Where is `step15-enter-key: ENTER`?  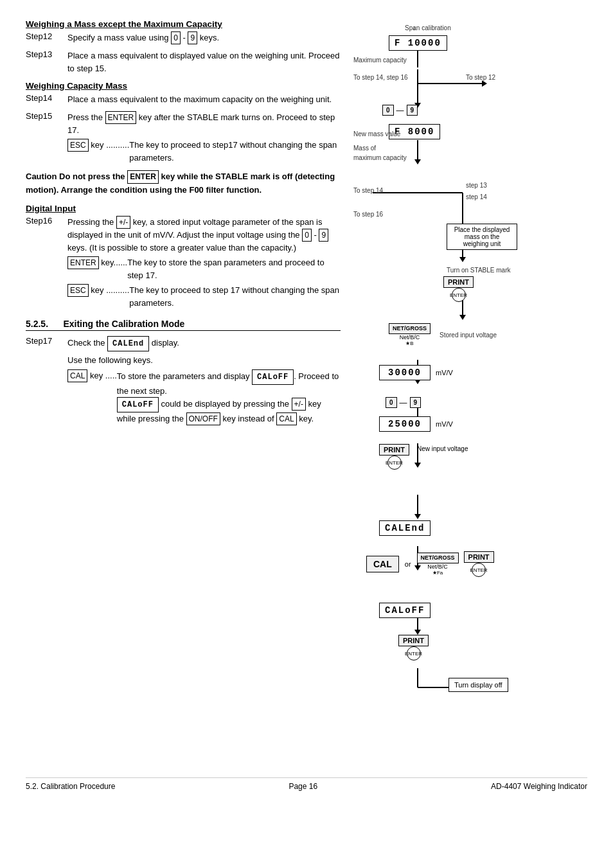
step15-enter-key: ENTER is located at coordinates (121, 118).